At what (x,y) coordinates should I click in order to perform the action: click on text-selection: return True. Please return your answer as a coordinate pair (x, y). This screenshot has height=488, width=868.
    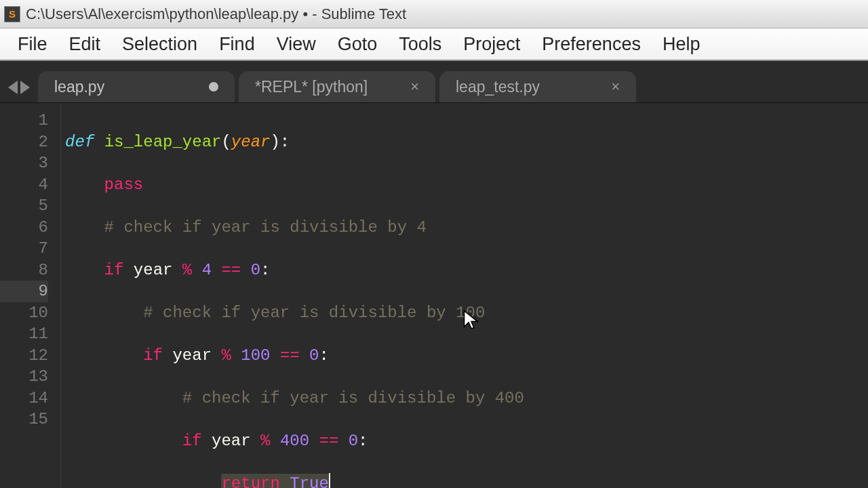
    Looking at the image, I should click on (275, 481).